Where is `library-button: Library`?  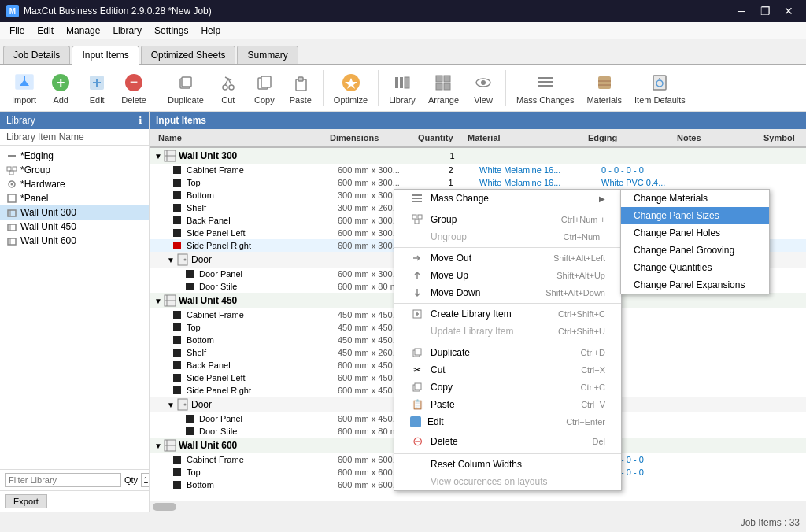
library-button: Library is located at coordinates (402, 88).